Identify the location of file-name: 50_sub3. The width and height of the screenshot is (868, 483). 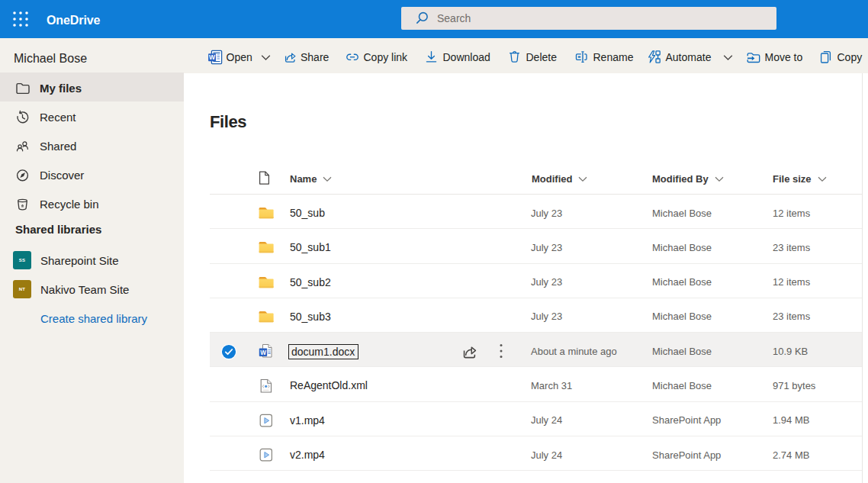
(310, 317).